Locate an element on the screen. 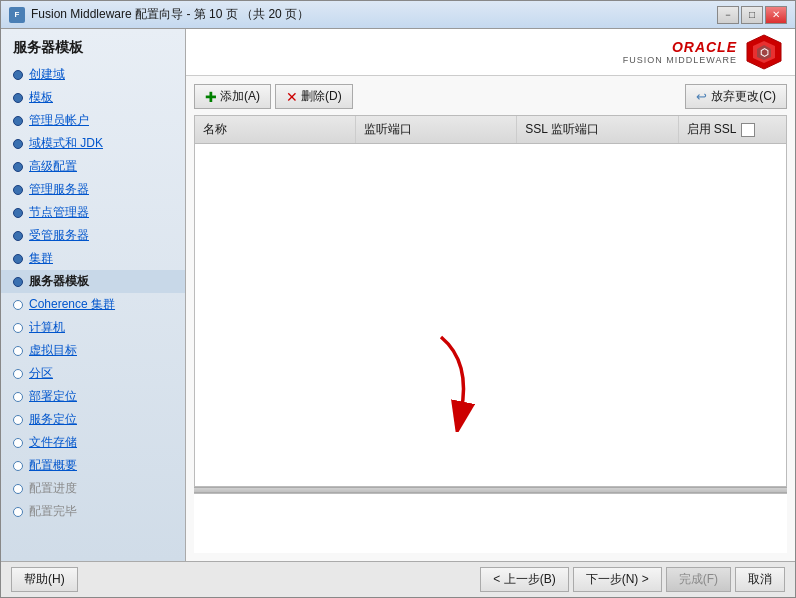 The image size is (796, 598). sidebar-label-config-summary: 配置概要 is located at coordinates (53, 466).